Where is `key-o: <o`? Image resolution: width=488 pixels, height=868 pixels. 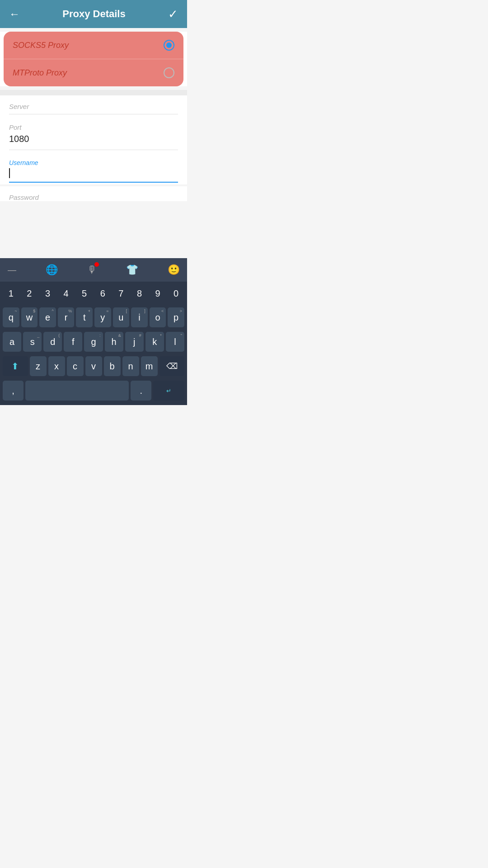 key-o: <o is located at coordinates (158, 317).